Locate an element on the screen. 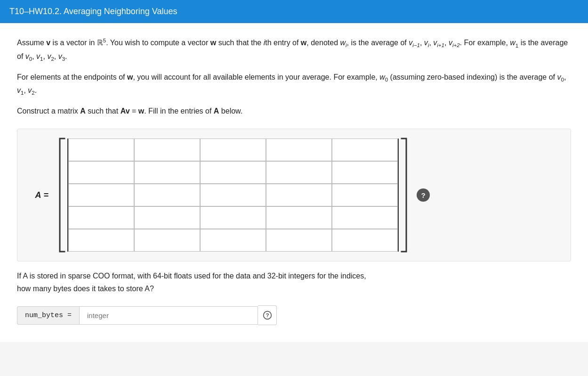  paragraph-2: For elements at the endpoints of w, you … is located at coordinates (294, 84).